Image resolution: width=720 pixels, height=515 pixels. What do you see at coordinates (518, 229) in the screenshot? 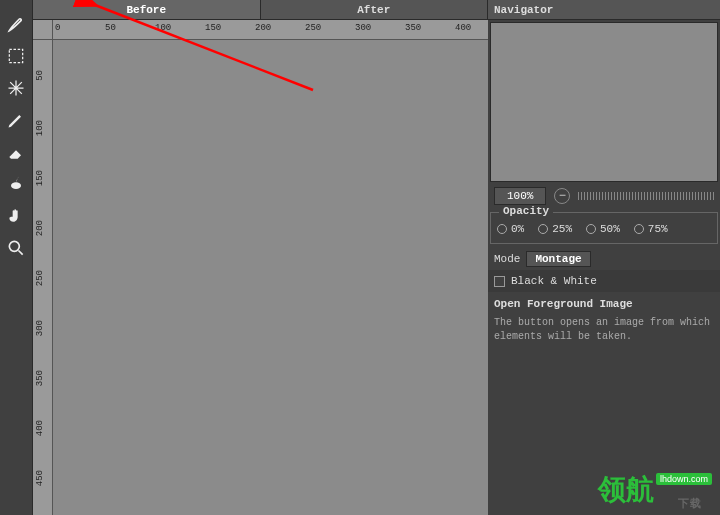
I see `opacity-value: 0%` at bounding box center [518, 229].